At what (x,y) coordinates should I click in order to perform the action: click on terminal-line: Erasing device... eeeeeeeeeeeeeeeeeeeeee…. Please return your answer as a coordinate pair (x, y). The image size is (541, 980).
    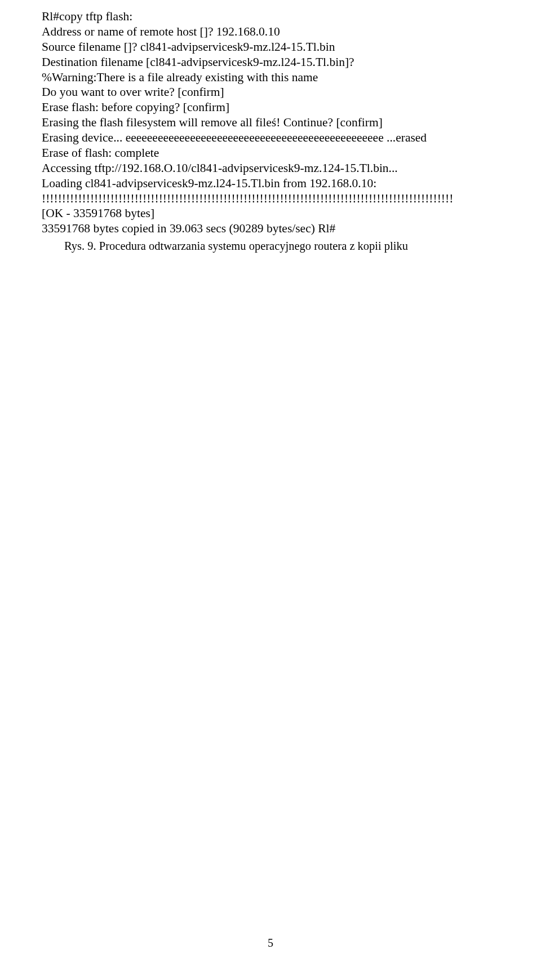
    Looking at the image, I should click on (272, 138).